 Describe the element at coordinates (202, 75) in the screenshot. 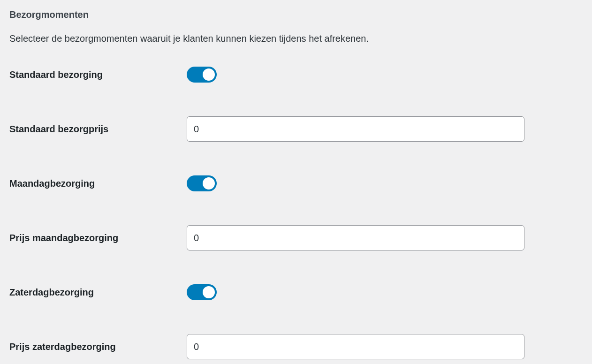

I see `standard-delivery-toggle` at that location.